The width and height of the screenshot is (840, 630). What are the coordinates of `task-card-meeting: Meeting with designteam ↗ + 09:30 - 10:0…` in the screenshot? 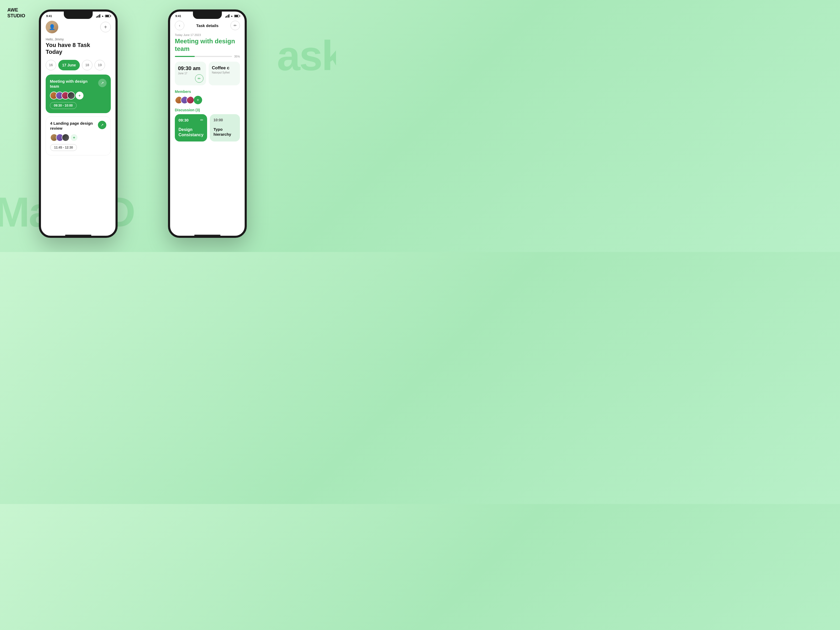 It's located at (78, 94).